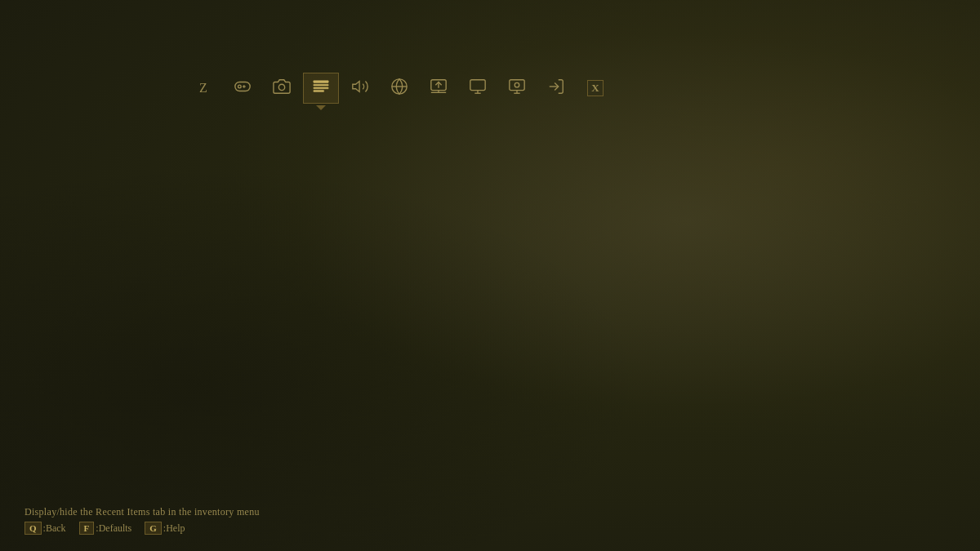 Image resolution: width=980 pixels, height=551 pixels. What do you see at coordinates (439, 88) in the screenshot?
I see `network-icon` at bounding box center [439, 88].